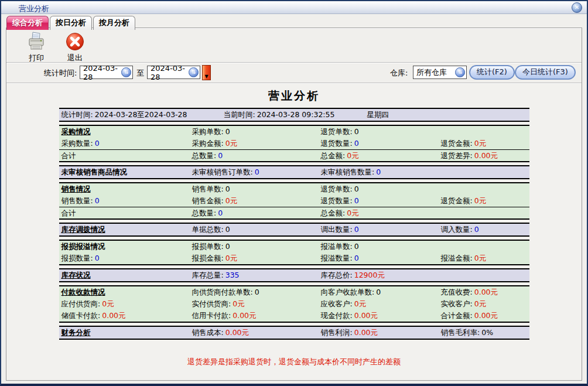  I want to click on report-cell: 合计, so click(124, 213).